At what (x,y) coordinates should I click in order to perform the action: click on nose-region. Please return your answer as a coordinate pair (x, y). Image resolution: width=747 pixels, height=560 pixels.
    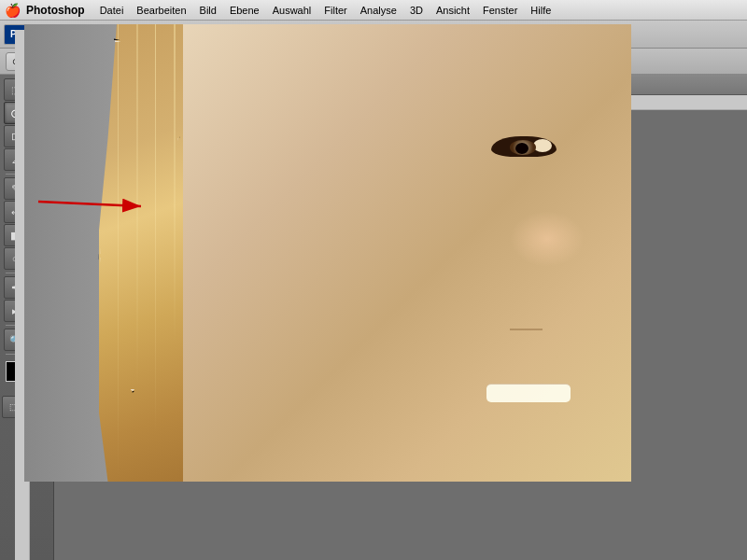
    Looking at the image, I should click on (533, 332).